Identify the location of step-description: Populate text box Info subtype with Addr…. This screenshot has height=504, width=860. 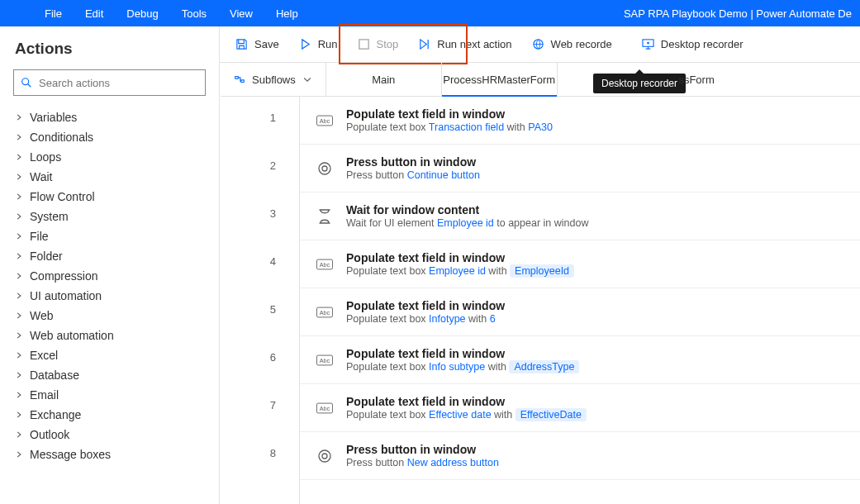
(463, 367).